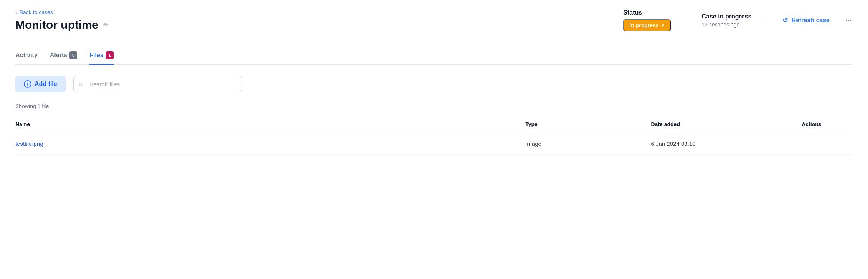  Describe the element at coordinates (26, 55) in the screenshot. I see `tab-activity-label: Activity` at that location.